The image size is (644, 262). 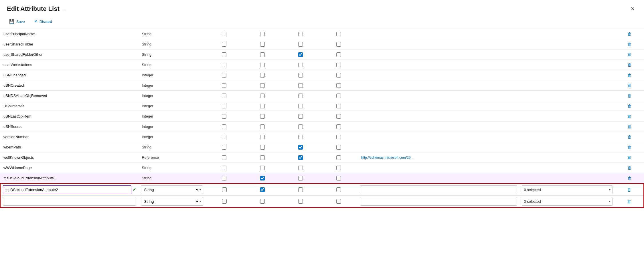 I want to click on new-row-name-input-empty, so click(x=70, y=201).